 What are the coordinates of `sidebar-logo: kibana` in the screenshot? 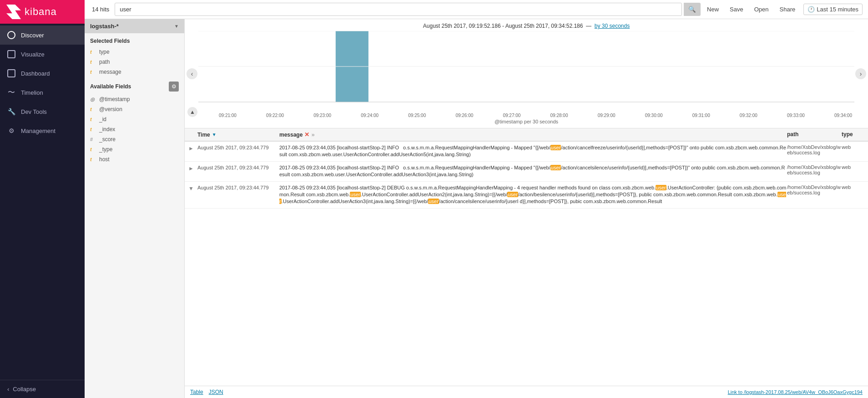 It's located at (42, 12).